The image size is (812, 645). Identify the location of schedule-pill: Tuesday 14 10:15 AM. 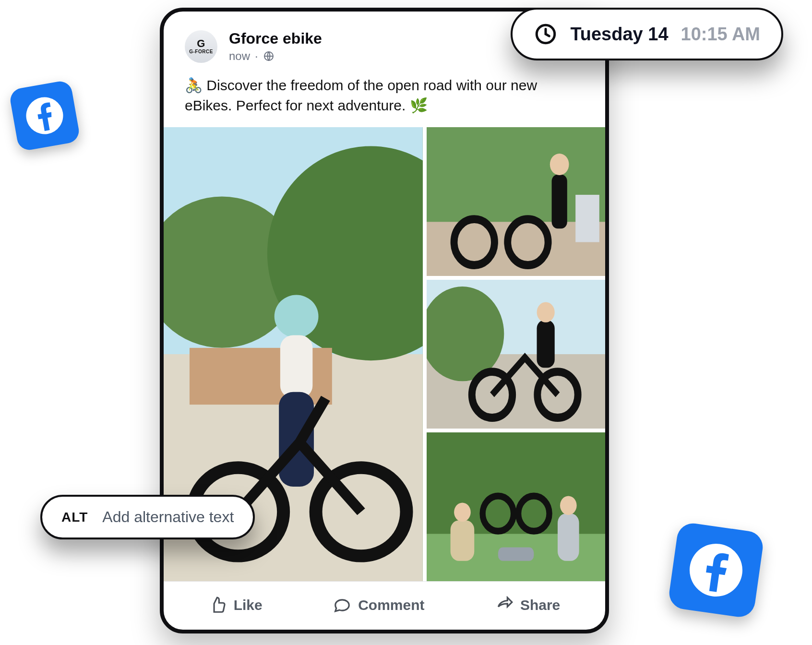
(647, 34).